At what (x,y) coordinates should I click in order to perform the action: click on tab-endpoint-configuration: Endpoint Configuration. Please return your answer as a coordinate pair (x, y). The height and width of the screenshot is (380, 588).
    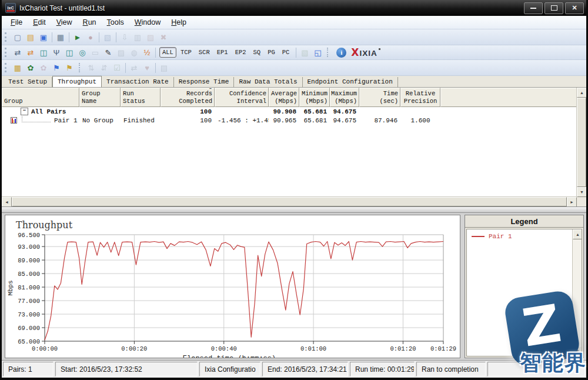
    Looking at the image, I should click on (350, 82).